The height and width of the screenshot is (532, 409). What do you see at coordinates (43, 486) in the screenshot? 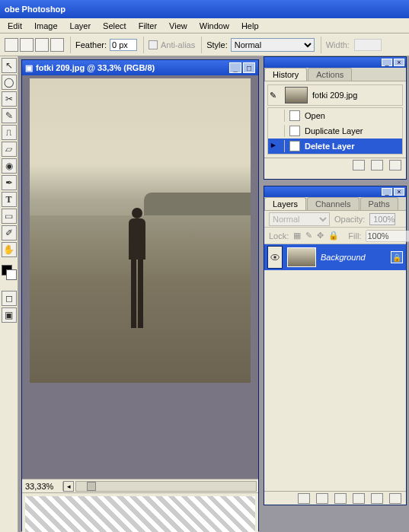
I see `zoom-level-1: 33,33%` at bounding box center [43, 486].